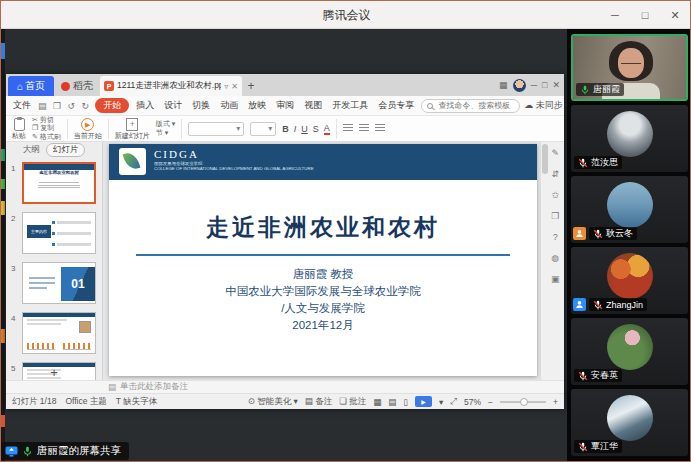 The height and width of the screenshot is (462, 691). What do you see at coordinates (392, 402) in the screenshot?
I see `sorter-view-icon: ▤` at bounding box center [392, 402].